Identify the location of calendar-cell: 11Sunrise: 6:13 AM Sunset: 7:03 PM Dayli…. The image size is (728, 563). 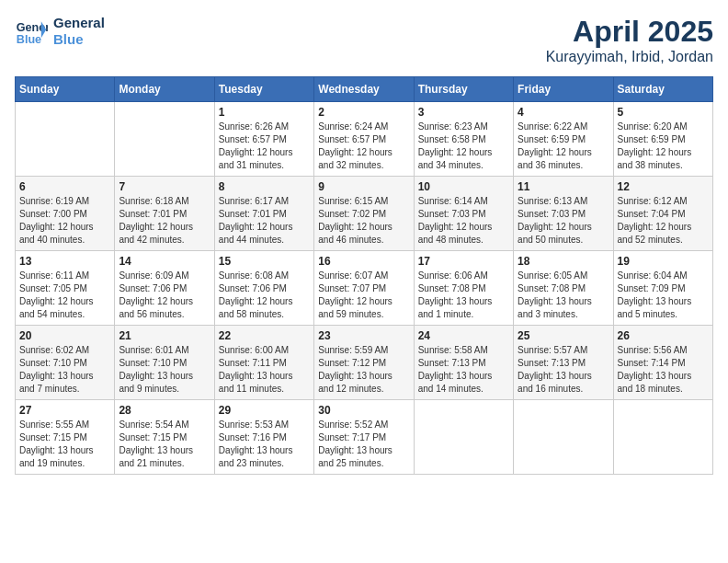
(563, 213).